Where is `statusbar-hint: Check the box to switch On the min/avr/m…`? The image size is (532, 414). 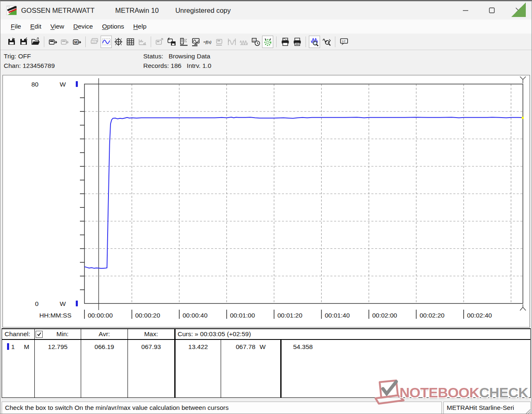 statusbar-hint: Check the box to switch On the min/avr/m… is located at coordinates (222, 408).